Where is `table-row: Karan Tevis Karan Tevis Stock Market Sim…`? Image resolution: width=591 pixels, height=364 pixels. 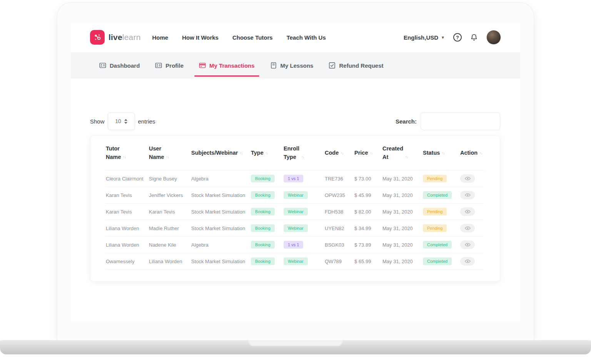
table-row: Karan Tevis Karan Tevis Stock Market Sim… is located at coordinates (295, 212).